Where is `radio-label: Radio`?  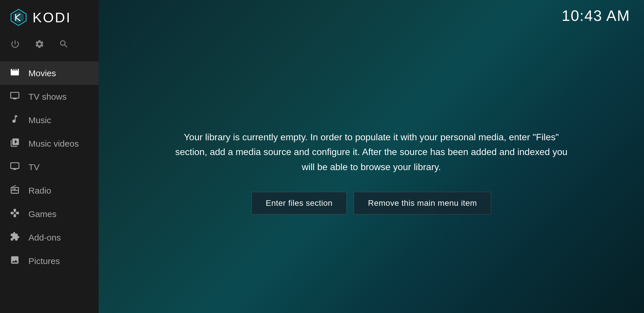
radio-label: Radio is located at coordinates (40, 191).